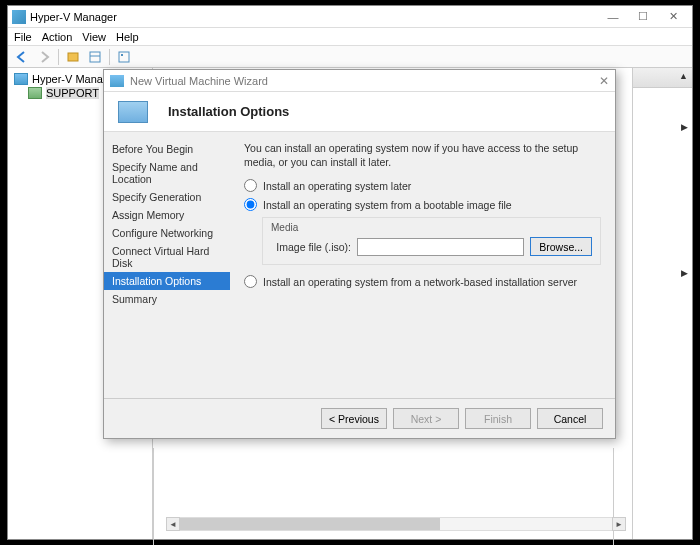  I want to click on browse-button: Browse..., so click(561, 246).